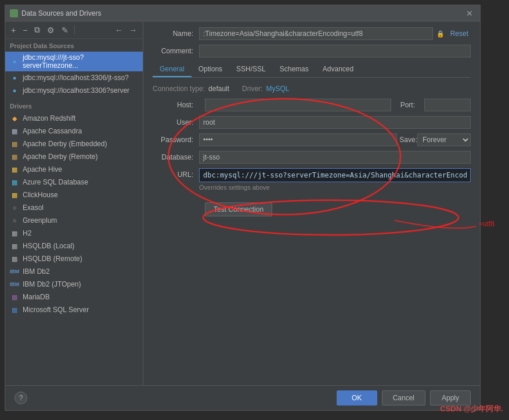  I want to click on driver-label-hsqldb-local: HSQLDB (Local), so click(49, 246).